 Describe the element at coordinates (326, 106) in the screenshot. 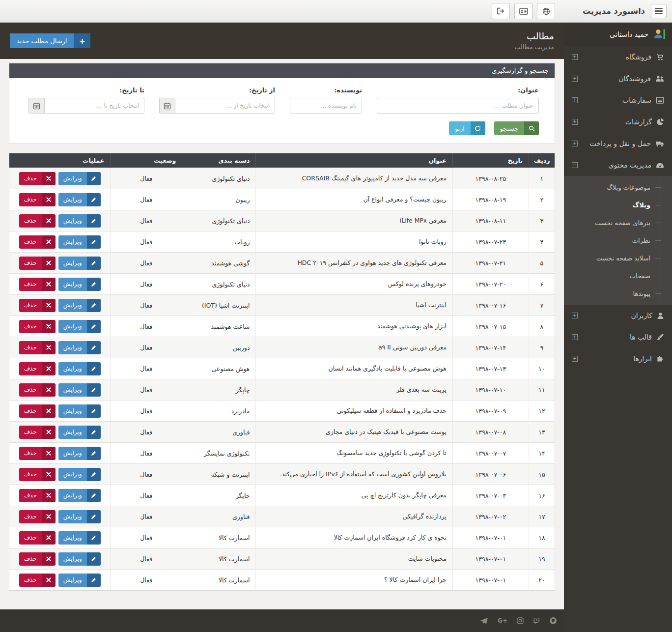

I see `author-search-input` at that location.